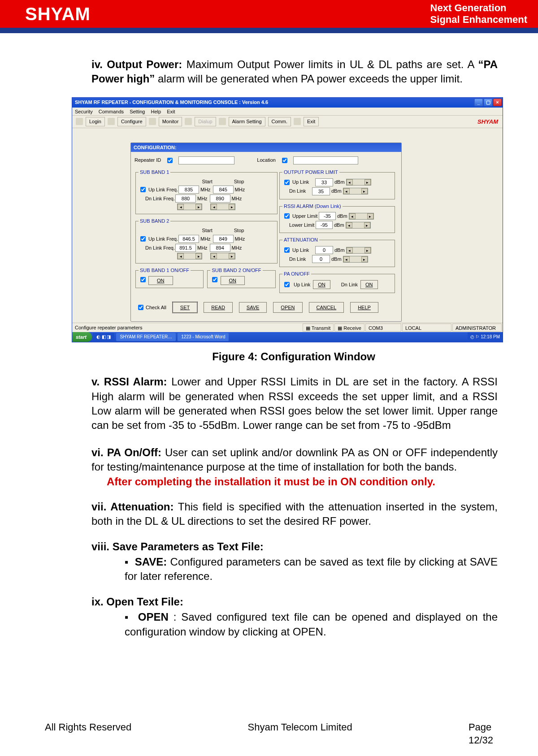  Describe the element at coordinates (137, 112) in the screenshot. I see `menu-setting: Setting` at that location.